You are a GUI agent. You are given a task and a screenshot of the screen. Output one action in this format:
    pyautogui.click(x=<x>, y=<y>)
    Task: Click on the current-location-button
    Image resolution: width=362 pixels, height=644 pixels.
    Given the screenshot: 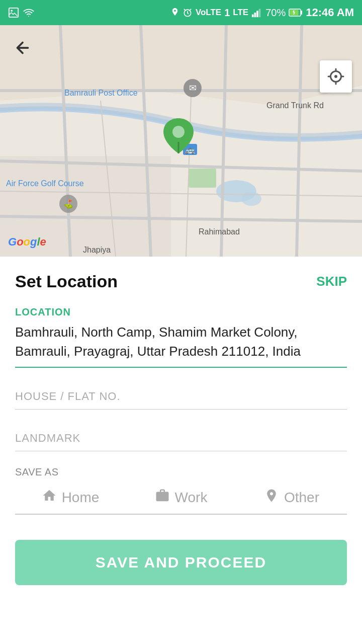 What is the action you would take?
    pyautogui.click(x=336, y=76)
    